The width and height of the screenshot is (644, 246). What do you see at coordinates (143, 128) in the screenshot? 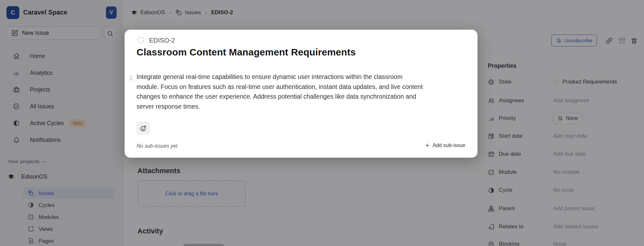
I see `add-reaction-button` at bounding box center [143, 128].